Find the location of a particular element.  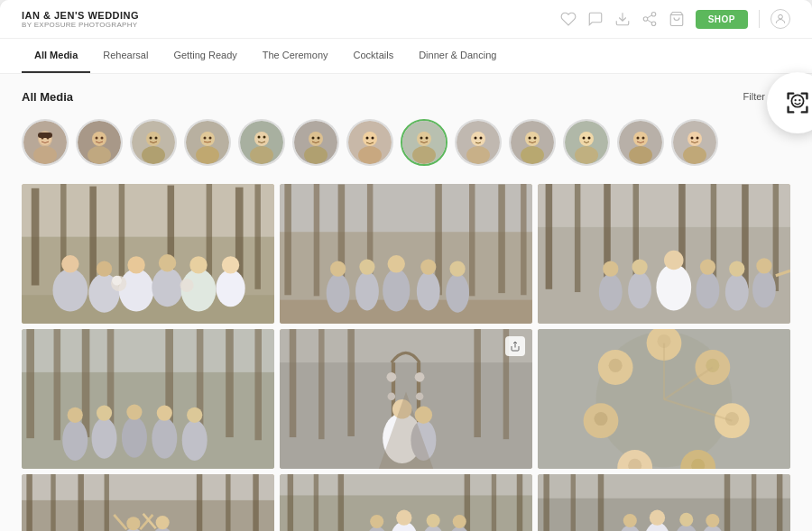

main-nav: All Media Rehearsal Getting Ready The Ce… is located at coordinates (406, 56).